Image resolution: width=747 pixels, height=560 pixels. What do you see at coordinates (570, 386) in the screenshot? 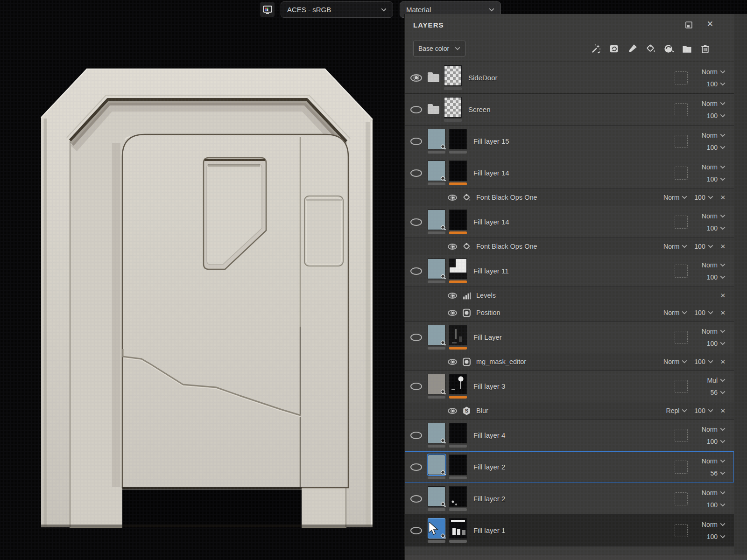
I see `layer-row: Fill layer 3 Mul 56` at bounding box center [570, 386].